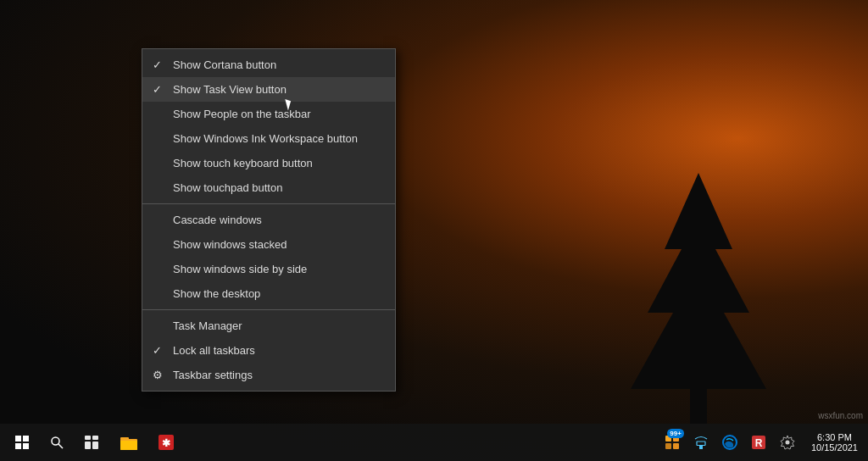  What do you see at coordinates (269, 114) in the screenshot?
I see `menu-item-show-people: Show People on the taskbar` at bounding box center [269, 114].